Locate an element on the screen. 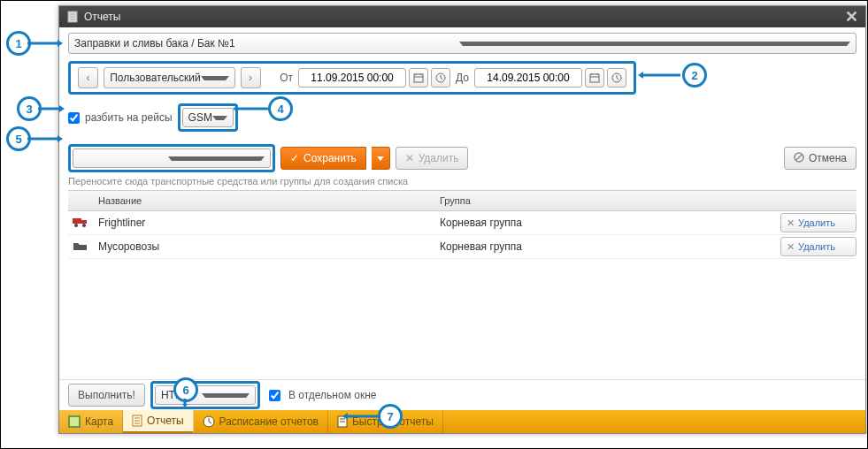 The image size is (868, 449). row-name: Мусоровозы is located at coordinates (264, 247).